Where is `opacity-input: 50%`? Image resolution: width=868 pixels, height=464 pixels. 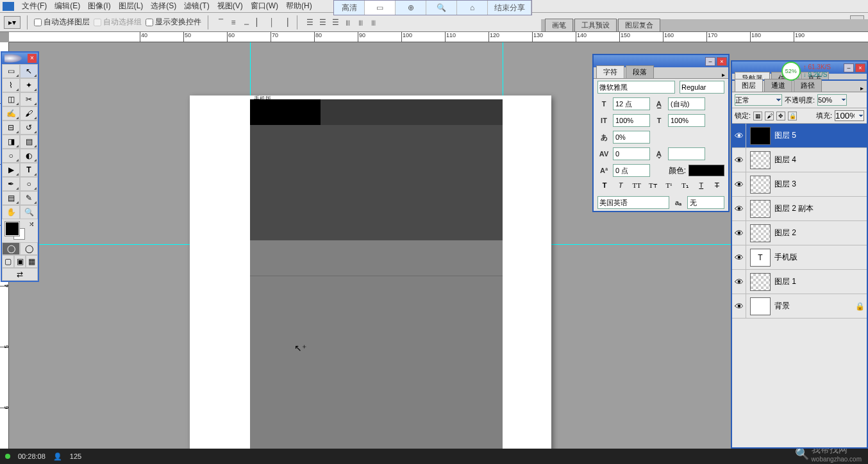 opacity-input: 50% is located at coordinates (832, 100).